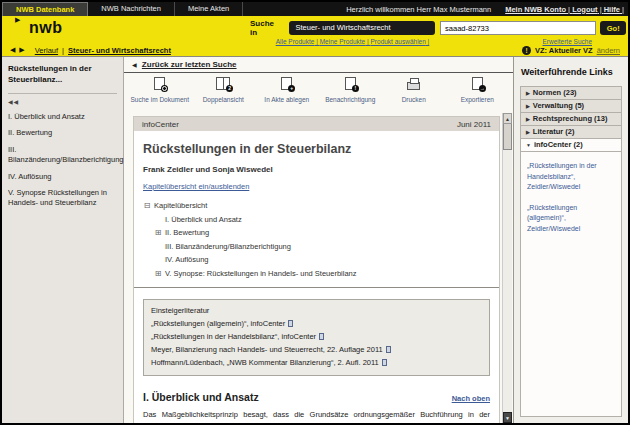 The width and height of the screenshot is (630, 425). What do you see at coordinates (538, 10) in the screenshot?
I see `account-link: Mein NWB Konto` at bounding box center [538, 10].